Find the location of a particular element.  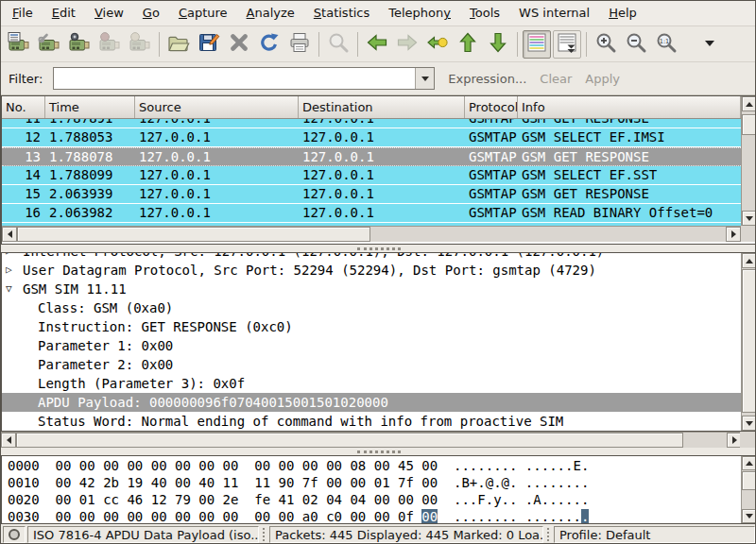

menu-statistics: Statistics is located at coordinates (342, 13).